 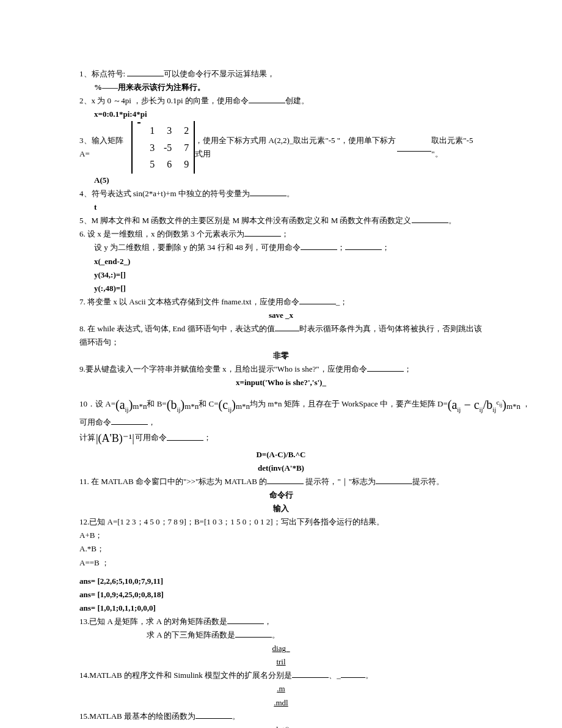 I want to click on t: 和, so click(x=150, y=405).